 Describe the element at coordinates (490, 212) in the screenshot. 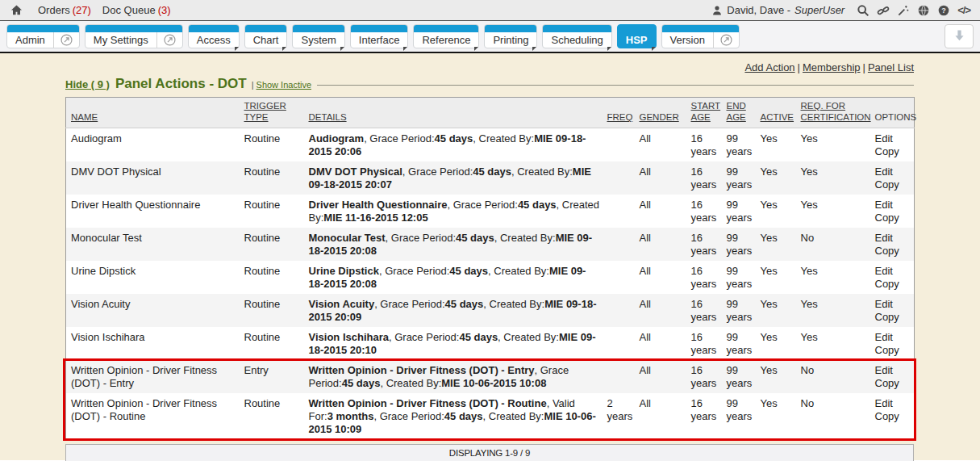

I see `table-row: Driver Health QuestionnaireRoutineDriver…` at that location.